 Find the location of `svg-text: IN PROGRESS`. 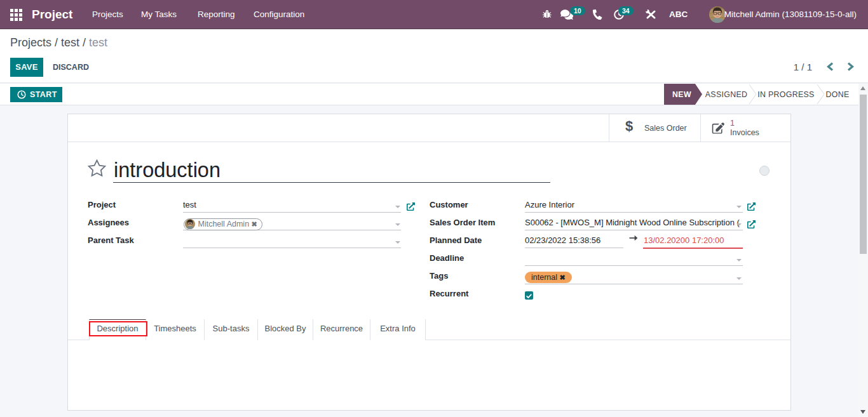

svg-text: IN PROGRESS is located at coordinates (785, 95).